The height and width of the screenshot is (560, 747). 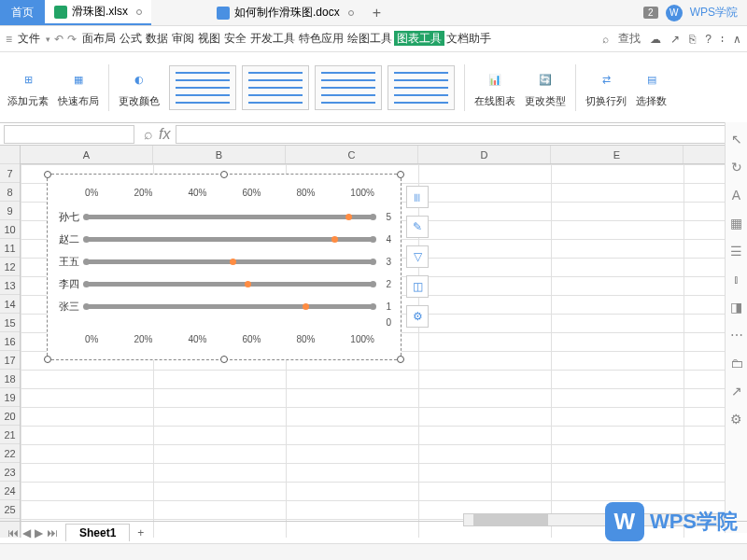 What do you see at coordinates (485, 155) in the screenshot?
I see `column-header: D` at bounding box center [485, 155].